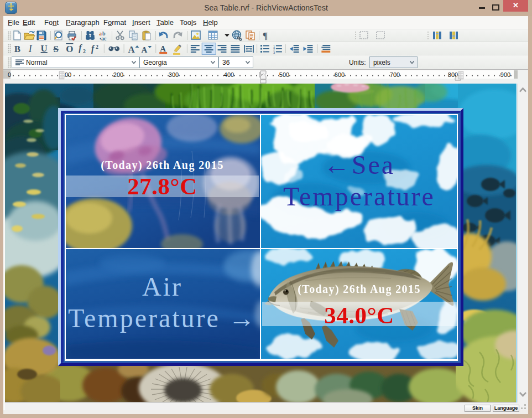 This screenshot has height=418, width=532. Describe the element at coordinates (274, 53) in the screenshot. I see `svg-text: 3` at that location.